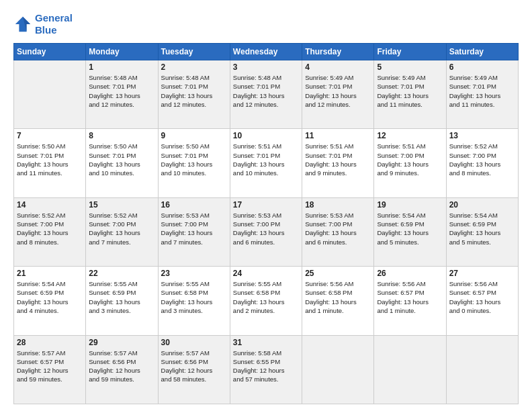  What do you see at coordinates (482, 67) in the screenshot?
I see `day-number: 6` at bounding box center [482, 67].